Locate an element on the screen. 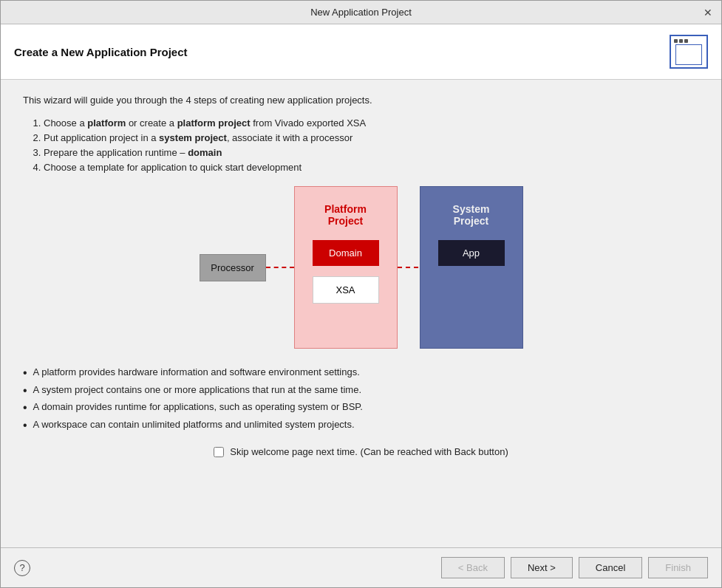 The width and height of the screenshot is (722, 588). processor-label: Processor is located at coordinates (232, 267).